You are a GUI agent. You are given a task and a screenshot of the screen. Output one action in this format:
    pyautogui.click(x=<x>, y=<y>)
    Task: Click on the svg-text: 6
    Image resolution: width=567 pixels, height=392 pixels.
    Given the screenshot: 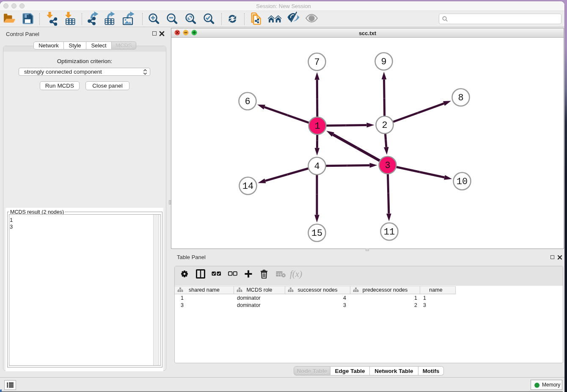 What is the action you would take?
    pyautogui.click(x=247, y=102)
    